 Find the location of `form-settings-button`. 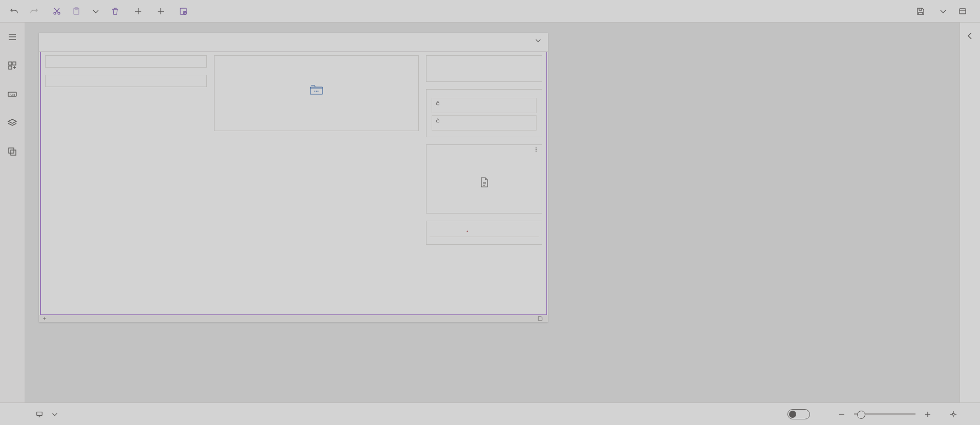

form-settings-button is located at coordinates (185, 11).